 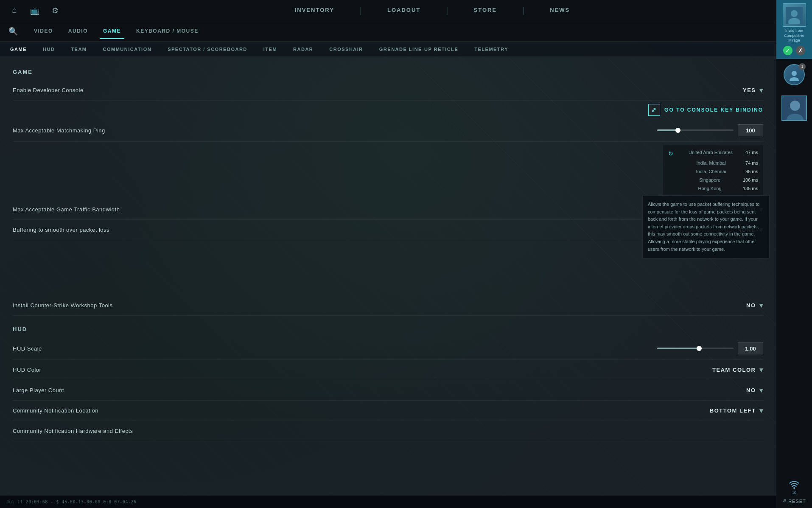 I want to click on hud-color-dropdown: TEAM COLOR ▾, so click(x=738, y=370).